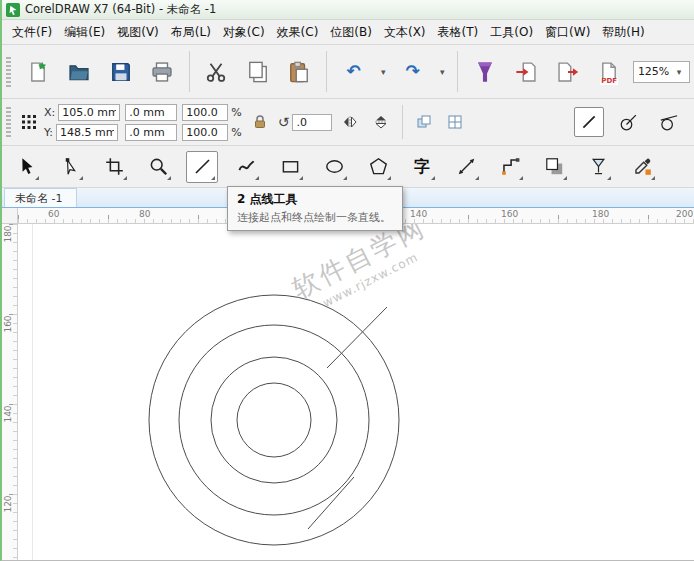 The height and width of the screenshot is (561, 694). I want to click on perpendicular-line-mode-button, so click(629, 122).